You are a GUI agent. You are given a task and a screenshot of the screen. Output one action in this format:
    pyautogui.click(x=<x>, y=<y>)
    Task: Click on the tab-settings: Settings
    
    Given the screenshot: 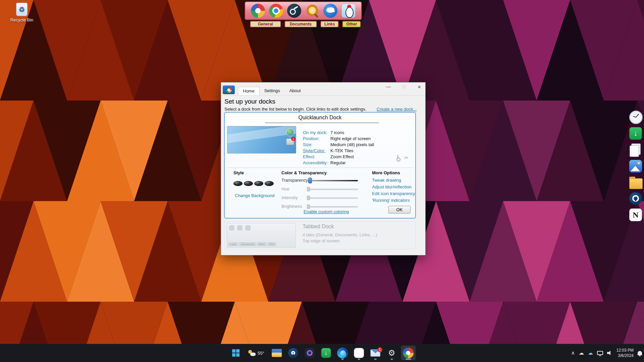 What is the action you would take?
    pyautogui.click(x=272, y=91)
    